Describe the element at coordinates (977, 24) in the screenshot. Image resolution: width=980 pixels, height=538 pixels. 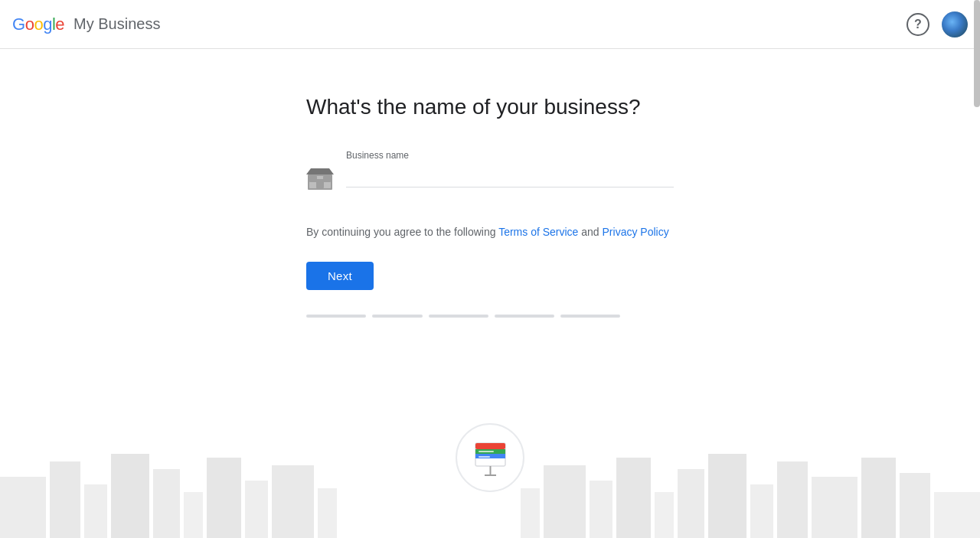
I see `scrollbar-track` at that location.